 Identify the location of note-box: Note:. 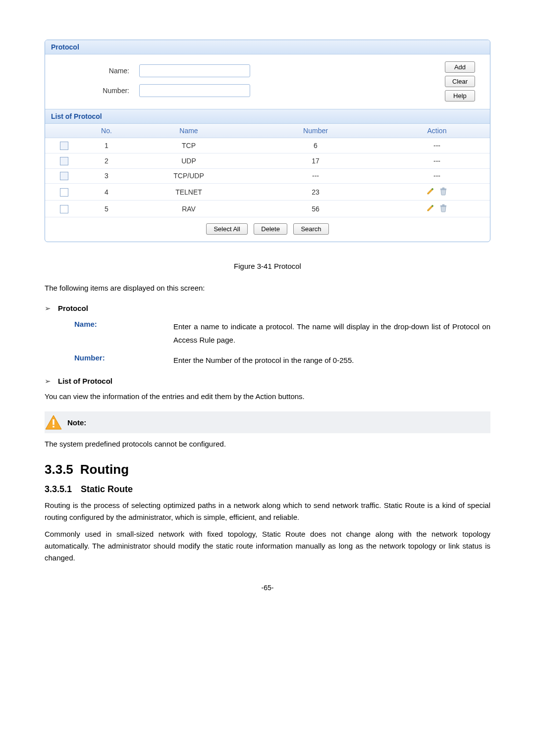
(268, 422).